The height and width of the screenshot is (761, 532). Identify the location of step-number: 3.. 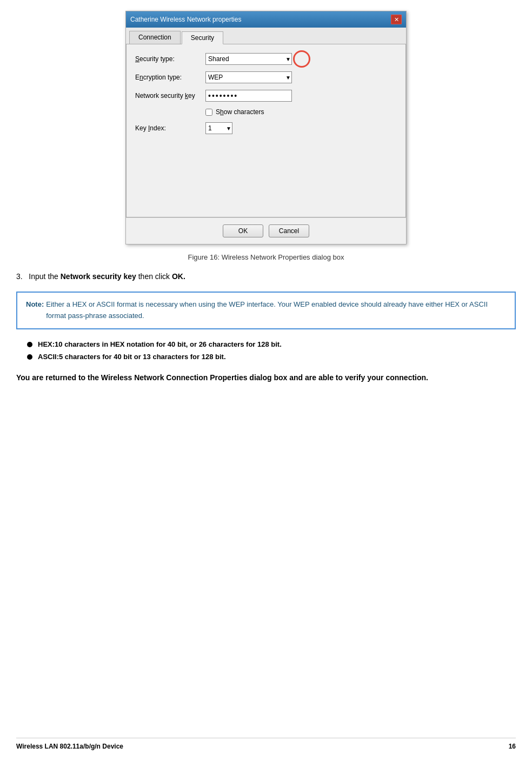
(19, 276).